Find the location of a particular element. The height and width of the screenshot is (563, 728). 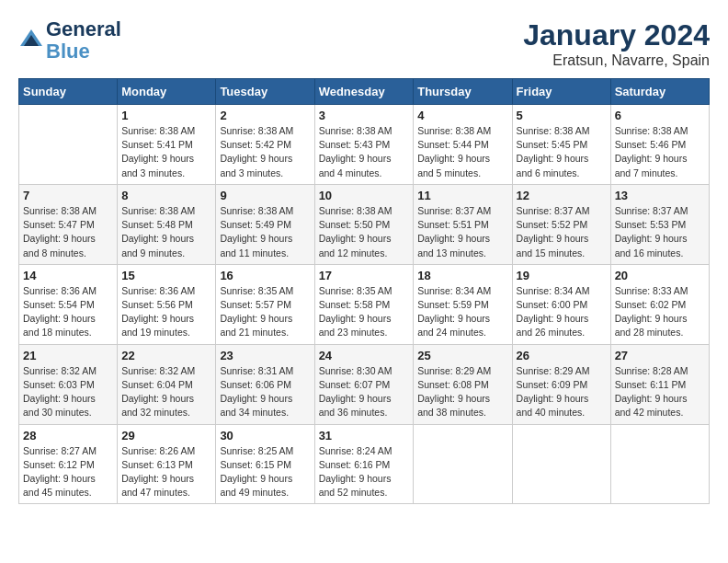

calendar-cell: 17Sunrise: 8:35 AMSunset: 5:58 PMDayligh… is located at coordinates (364, 304).